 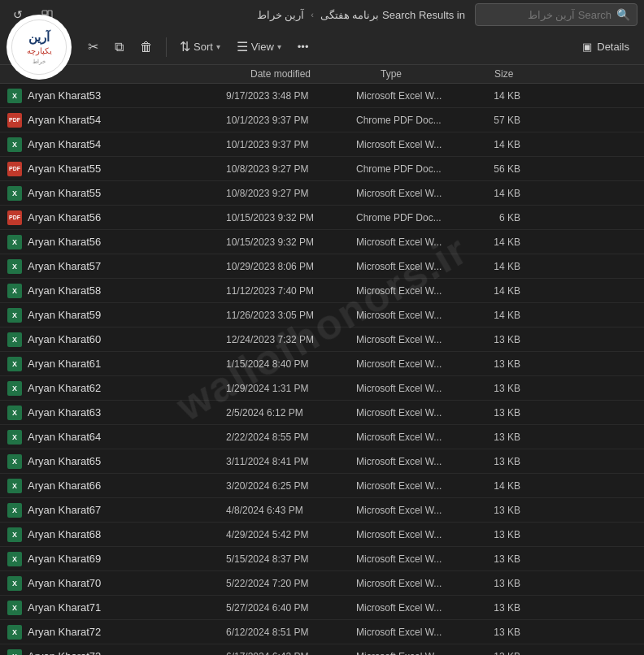 What do you see at coordinates (322, 583) in the screenshot?
I see `table-row: X Aryan Kharat70 5/22/2024 7:20 PM Micro…` at bounding box center [322, 583].